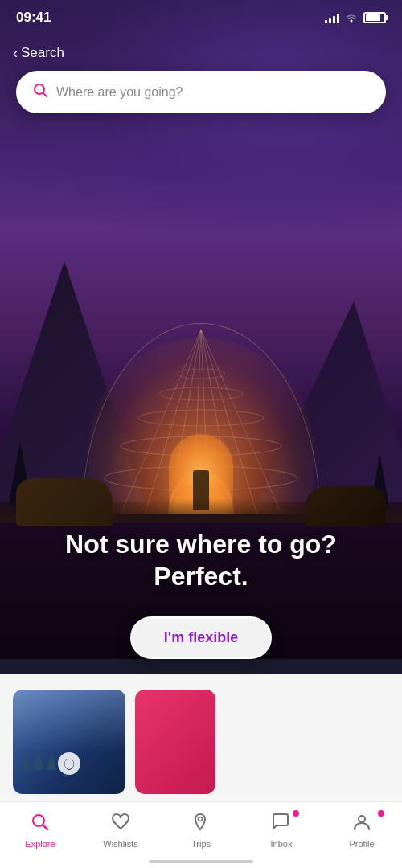 This screenshot has width=402, height=868. What do you see at coordinates (201, 824) in the screenshot?
I see `trips-icon` at bounding box center [201, 824].